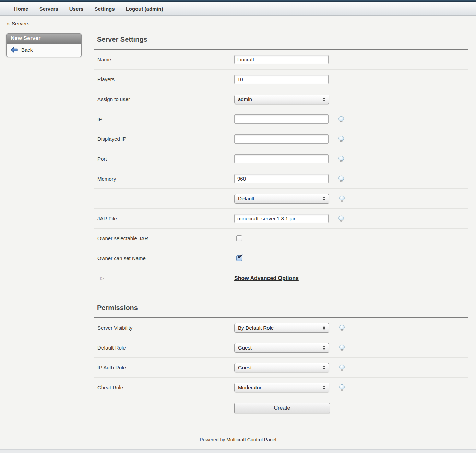  I want to click on back-button-label: Back, so click(27, 50).